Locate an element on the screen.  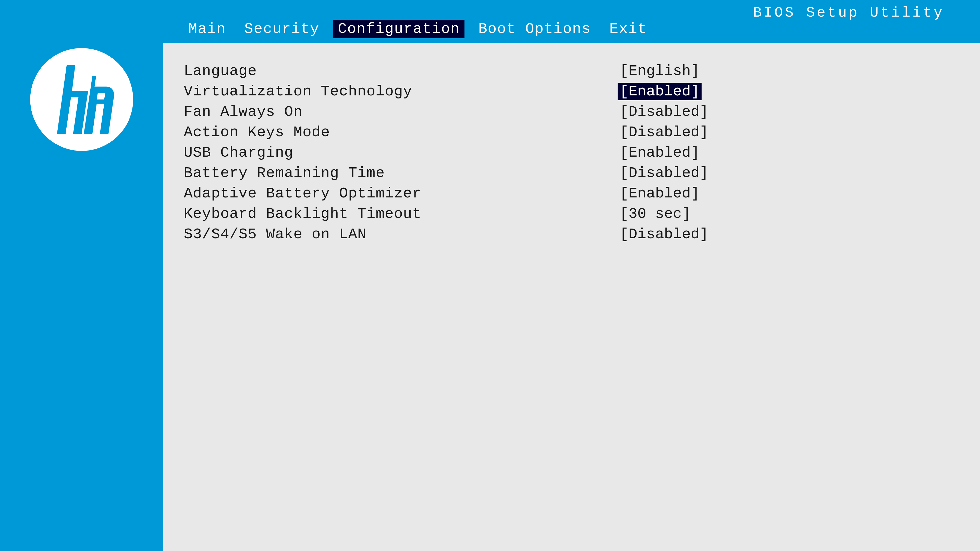
setting-value: [30 sec] is located at coordinates (655, 214).